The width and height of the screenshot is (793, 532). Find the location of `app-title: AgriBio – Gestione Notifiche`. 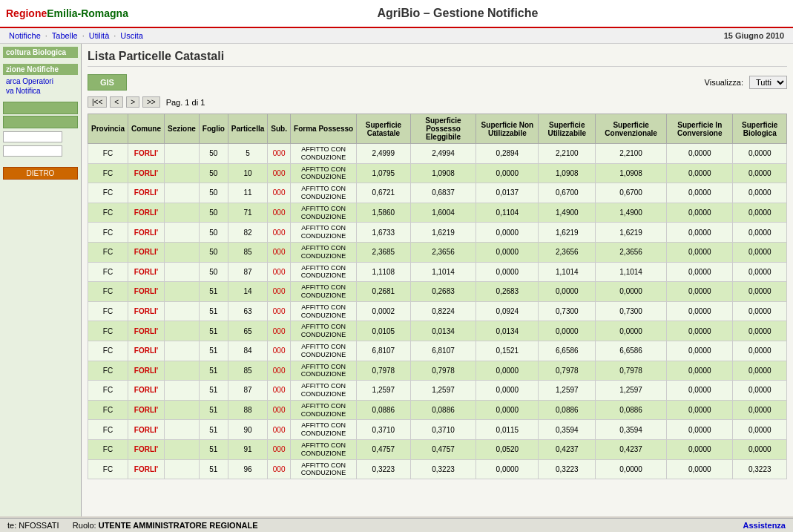

app-title: AgriBio – Gestione Notifiche is located at coordinates (458, 13).